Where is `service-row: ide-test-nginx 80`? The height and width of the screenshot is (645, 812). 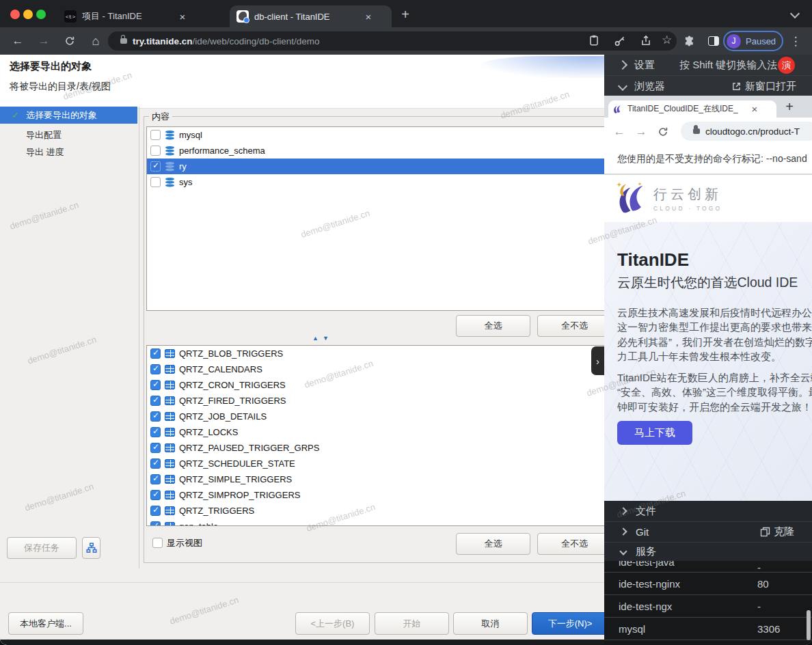
service-row: ide-test-nginx 80 is located at coordinates (708, 584).